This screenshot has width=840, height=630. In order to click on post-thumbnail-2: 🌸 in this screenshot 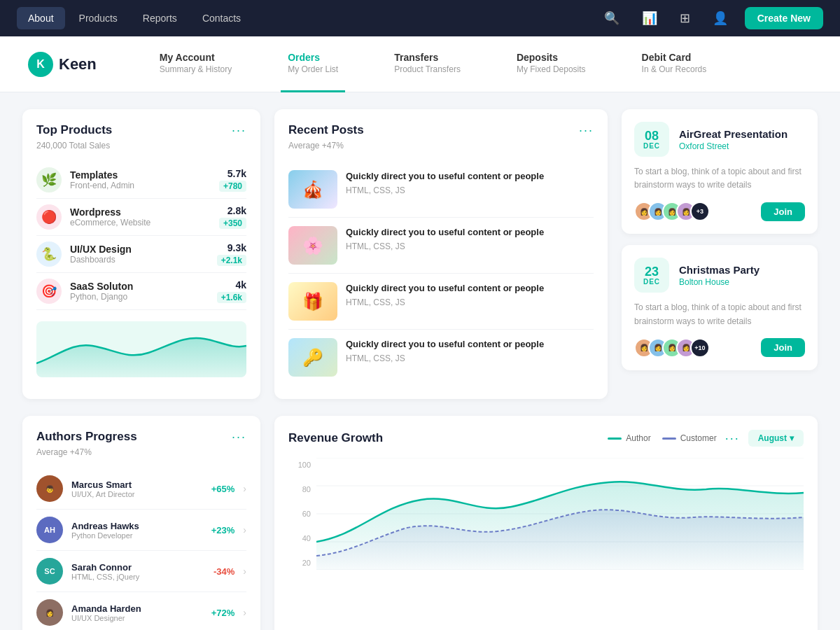, I will do `click(313, 245)`.